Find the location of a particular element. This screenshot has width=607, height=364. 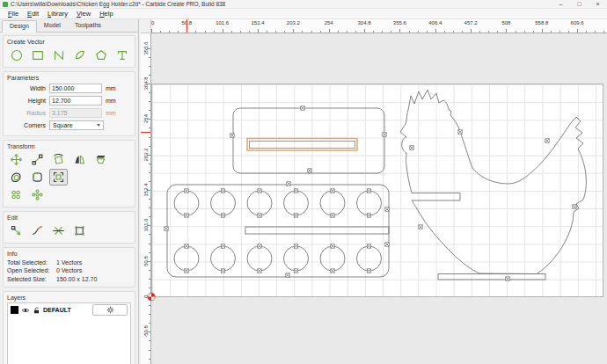

parameters-label: Parameters is located at coordinates (69, 77).